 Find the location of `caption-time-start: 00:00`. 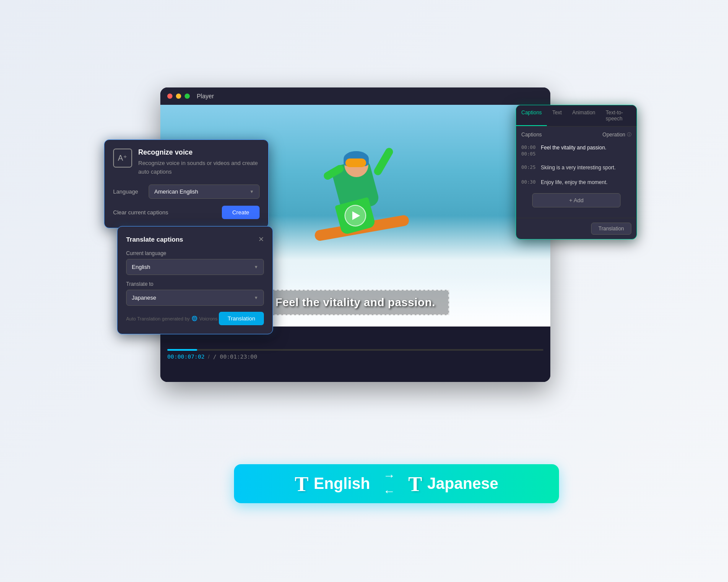

caption-time-start: 00:00 is located at coordinates (529, 147).